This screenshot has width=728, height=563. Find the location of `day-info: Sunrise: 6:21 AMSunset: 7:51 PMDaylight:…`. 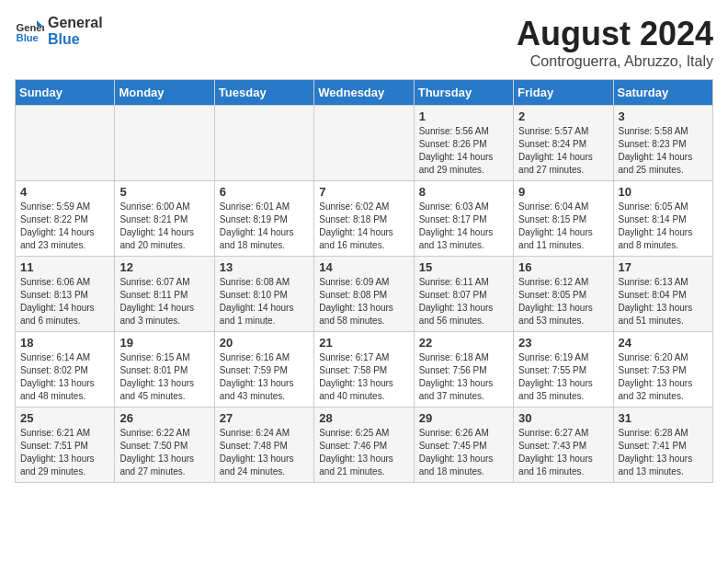

day-info: Sunrise: 6:21 AMSunset: 7:51 PMDaylight:… is located at coordinates (64, 453).